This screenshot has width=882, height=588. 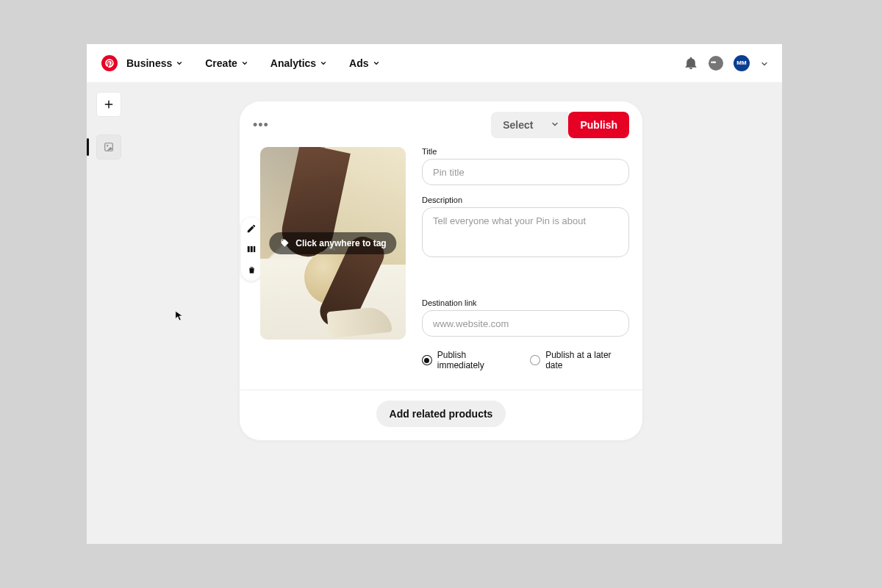 I want to click on crop-icon, so click(x=251, y=249).